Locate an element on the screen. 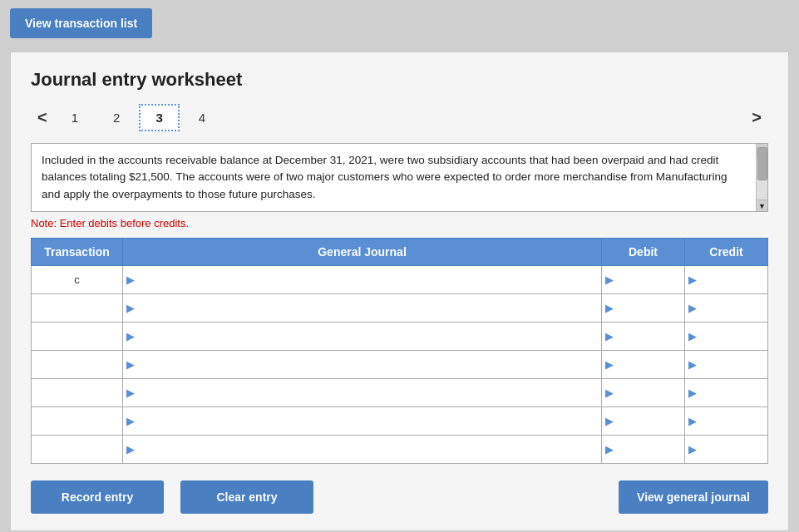 The height and width of the screenshot is (532, 799). debit-cell-1: ▶ is located at coordinates (644, 308).